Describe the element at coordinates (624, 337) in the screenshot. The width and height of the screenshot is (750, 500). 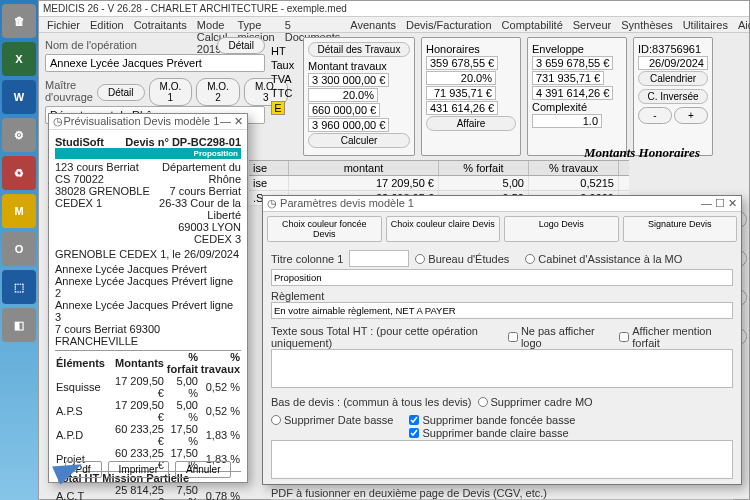
I see `forfait-checkbox` at that location.